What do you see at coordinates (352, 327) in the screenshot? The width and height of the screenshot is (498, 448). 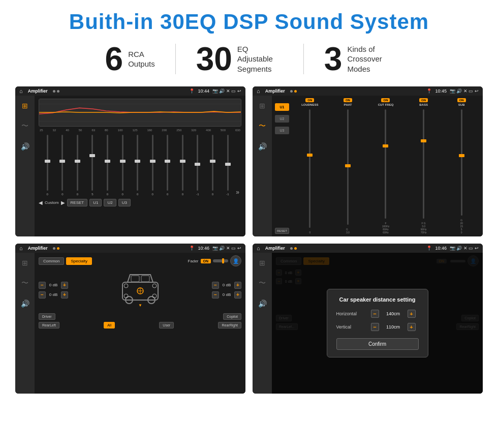 I see `vertical-label: Vertical` at bounding box center [352, 327].